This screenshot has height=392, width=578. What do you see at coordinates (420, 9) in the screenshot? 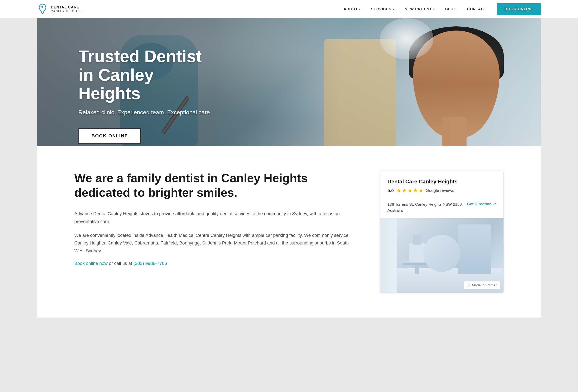
I see `nav-new-patient: NEW PATIENT ▾` at bounding box center [420, 9].